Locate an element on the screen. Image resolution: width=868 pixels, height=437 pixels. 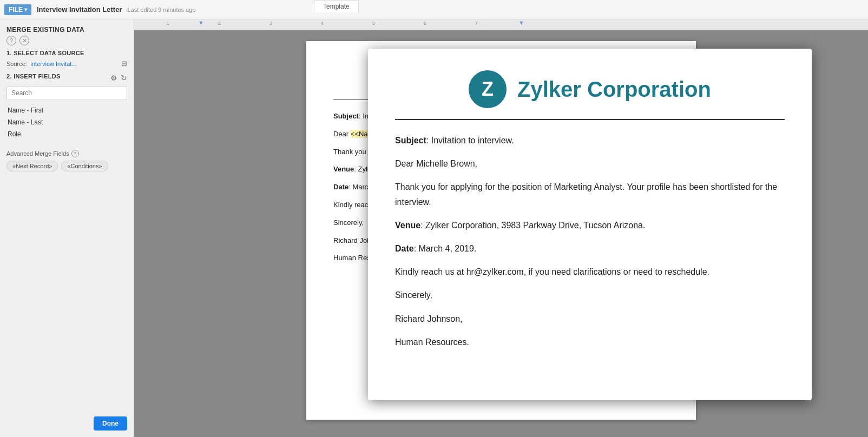
search-input is located at coordinates (67, 93).